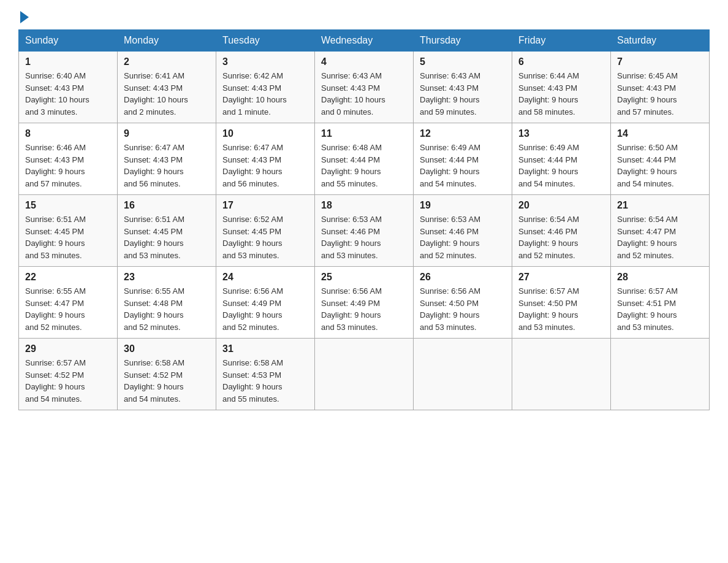 The image size is (728, 563). What do you see at coordinates (266, 231) in the screenshot?
I see `calendar-cell: 17Sunrise: 6:52 AMSunset: 4:45 PMDayligh…` at bounding box center [266, 231].